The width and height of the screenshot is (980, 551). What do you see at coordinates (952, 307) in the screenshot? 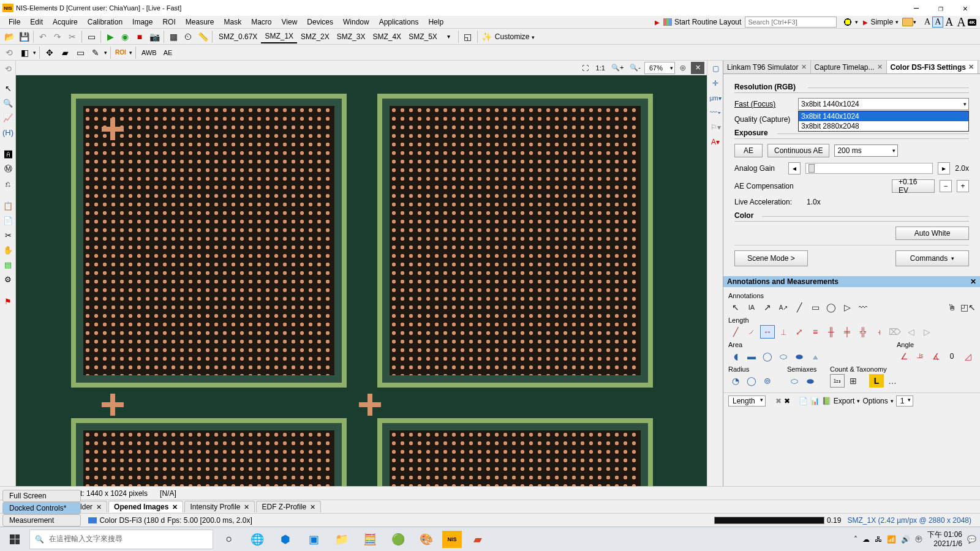
I see `mouse-icon: 🖱` at bounding box center [952, 307].